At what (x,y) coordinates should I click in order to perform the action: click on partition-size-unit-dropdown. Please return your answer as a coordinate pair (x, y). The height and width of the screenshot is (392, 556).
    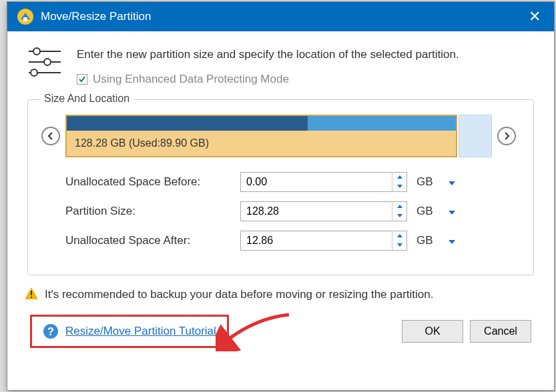
    Looking at the image, I should click on (452, 211).